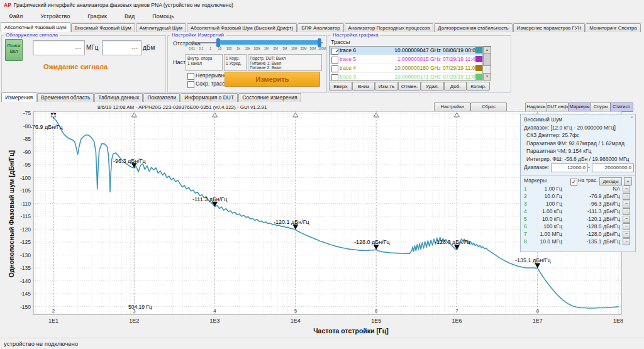 The width and height of the screenshot is (644, 349). Describe the element at coordinates (364, 86) in the screenshot. I see `trace-down-button: Вниз` at that location.